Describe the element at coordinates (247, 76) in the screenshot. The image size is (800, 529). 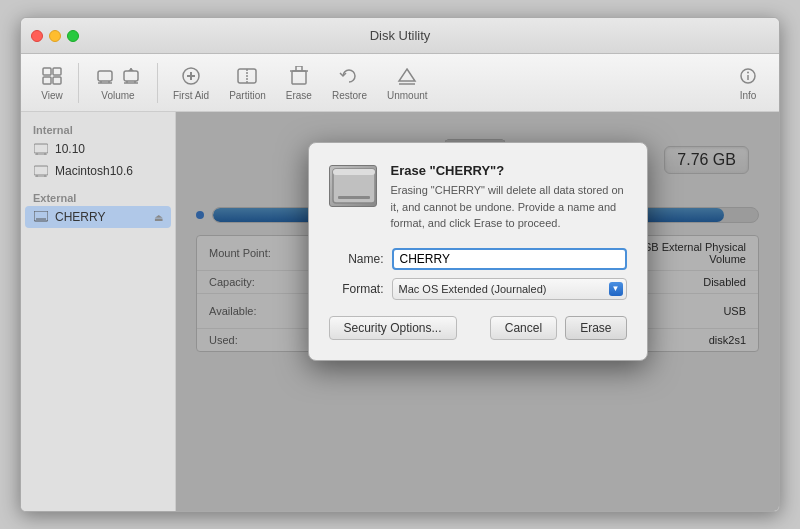
I see `partition-icon` at that location.